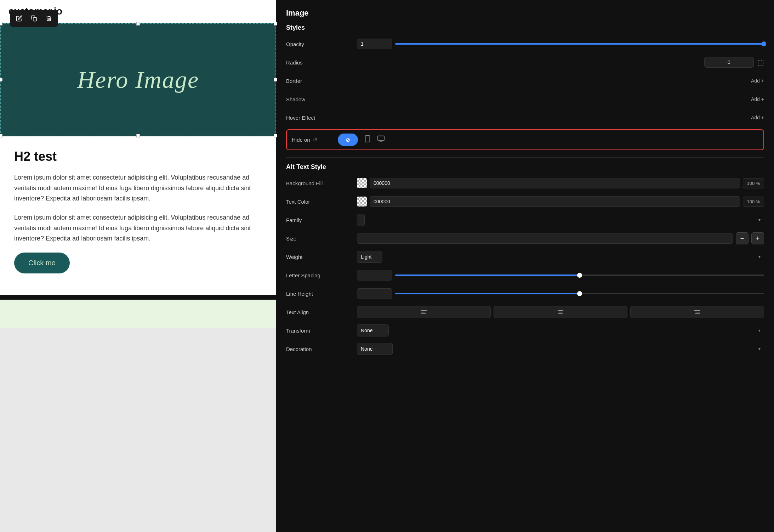 This screenshot has width=774, height=532. What do you see at coordinates (560, 312) in the screenshot?
I see `align-center-button` at bounding box center [560, 312].